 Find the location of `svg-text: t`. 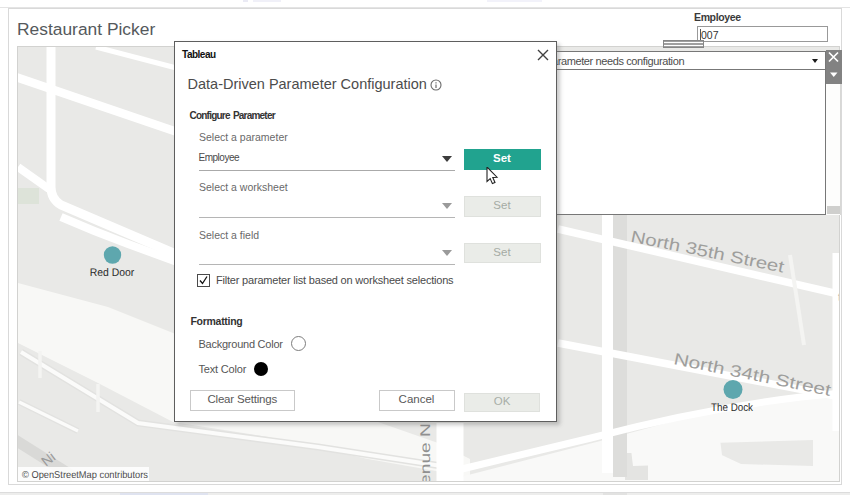

svg-text: t is located at coordinates (838, 297).